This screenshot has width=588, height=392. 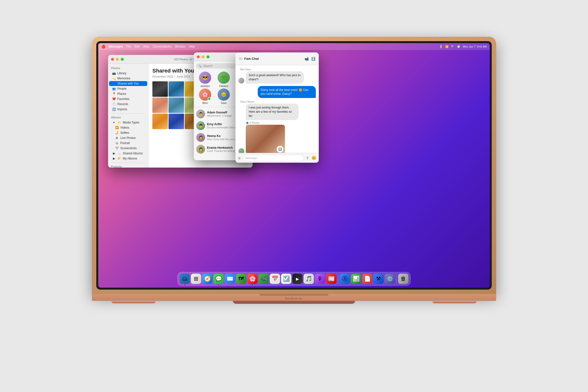 What do you see at coordinates (128, 99) in the screenshot?
I see `sidebar-item-favorites: ❤️ Favorites` at bounding box center [128, 99].